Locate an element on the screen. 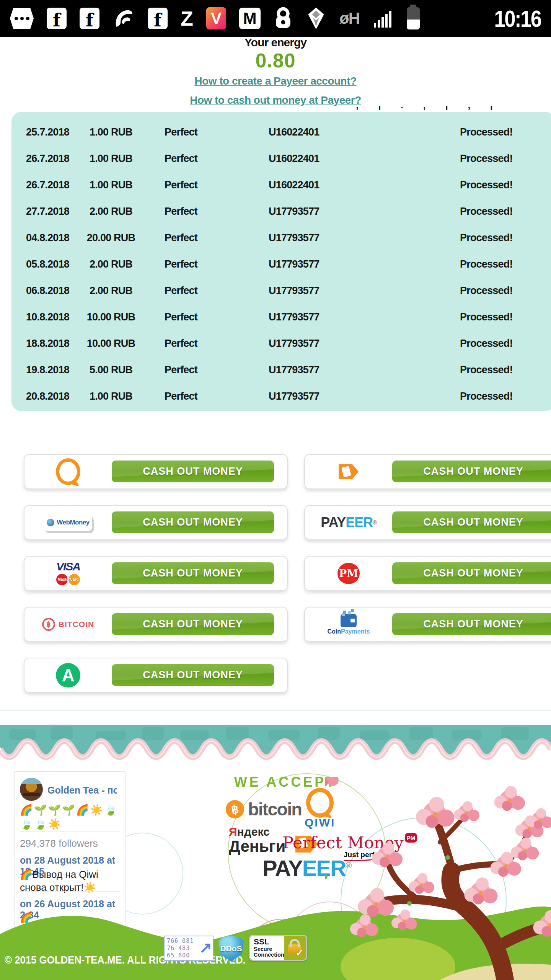 The image size is (551, 980). signal-icon is located at coordinates (383, 18).